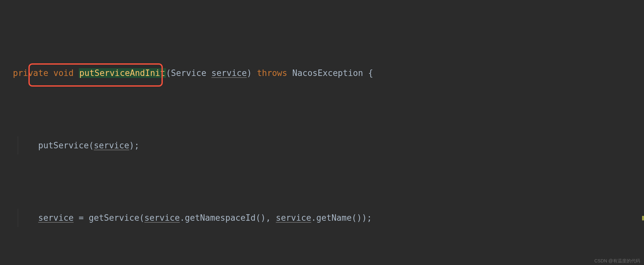 This screenshot has height=265, width=644. What do you see at coordinates (342, 218) in the screenshot?
I see `getname: .getName());` at bounding box center [342, 218].